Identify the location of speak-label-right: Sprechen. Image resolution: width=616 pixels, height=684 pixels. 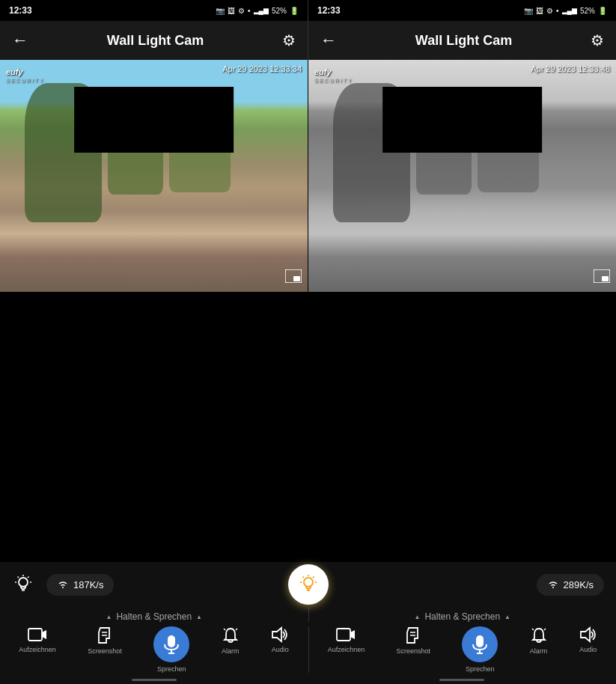
(481, 669).